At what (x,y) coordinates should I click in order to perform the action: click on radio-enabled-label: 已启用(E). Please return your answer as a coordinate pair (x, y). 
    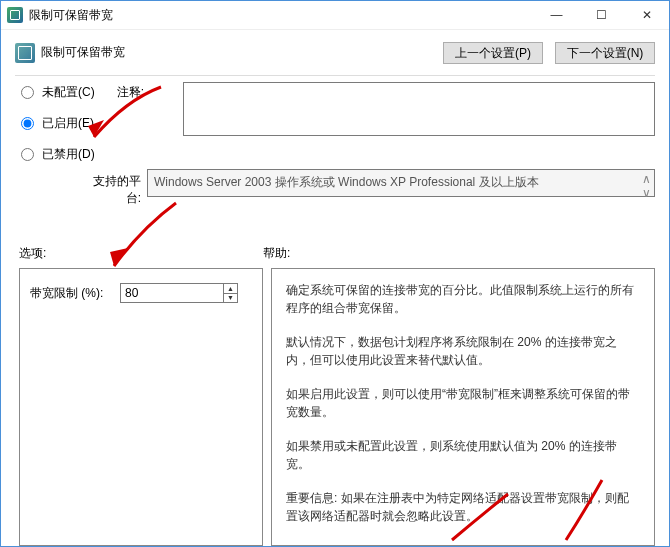
    Looking at the image, I should click on (68, 124).